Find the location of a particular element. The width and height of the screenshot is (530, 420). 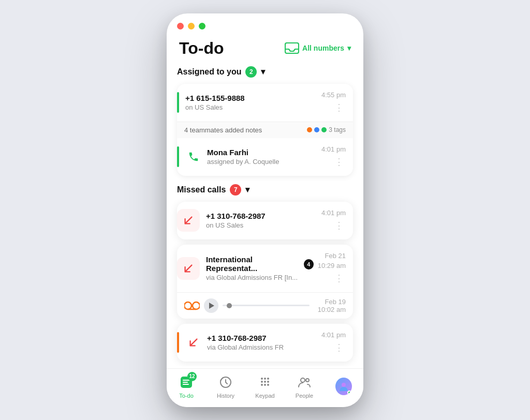

orange-accent is located at coordinates (178, 342).